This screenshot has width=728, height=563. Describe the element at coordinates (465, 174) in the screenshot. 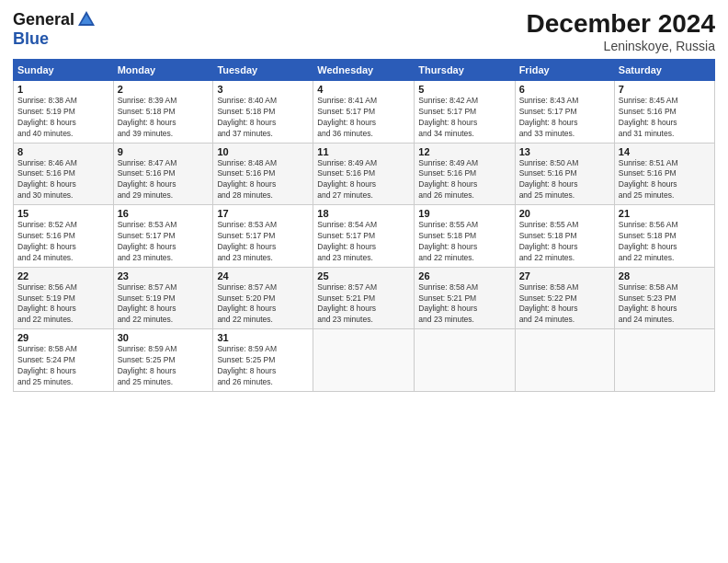

I see `calendar-cell: 12Sunrise: 8:49 AMSunset: 5:16 PMDayligh…` at that location.